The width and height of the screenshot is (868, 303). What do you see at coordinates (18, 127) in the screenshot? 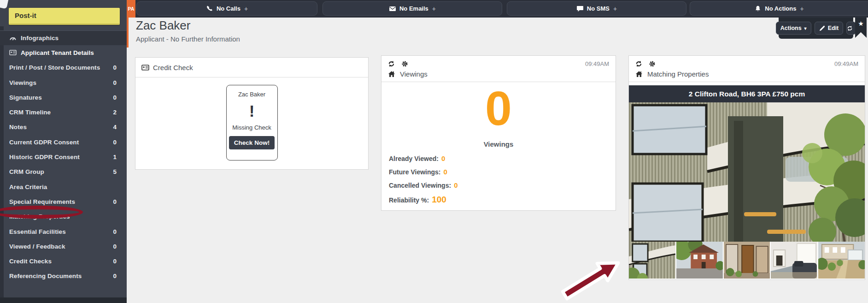
I see `sidebar-item-label: Notes` at bounding box center [18, 127].